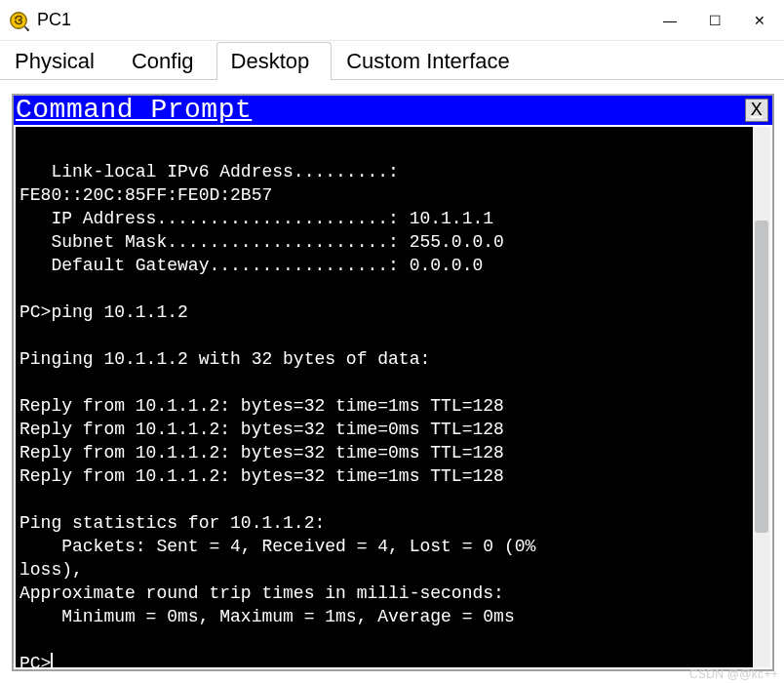  Describe the element at coordinates (59, 60) in the screenshot. I see `tab-physical: Physical` at that location.